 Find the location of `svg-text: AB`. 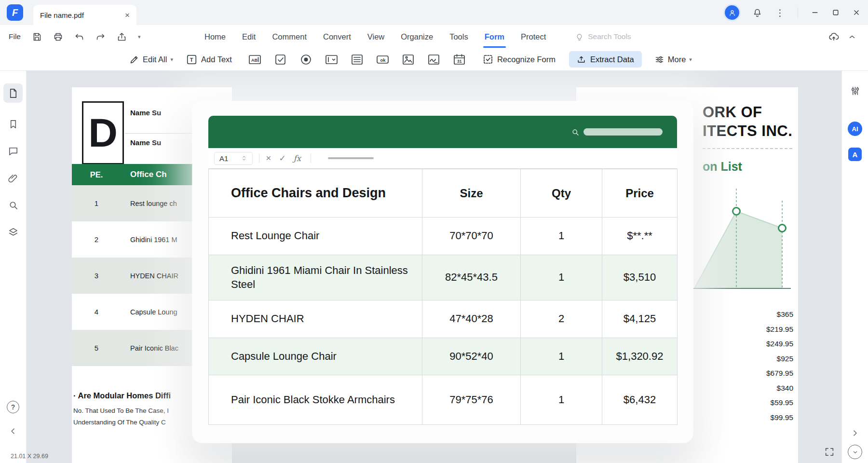

svg-text: AB is located at coordinates (255, 60).